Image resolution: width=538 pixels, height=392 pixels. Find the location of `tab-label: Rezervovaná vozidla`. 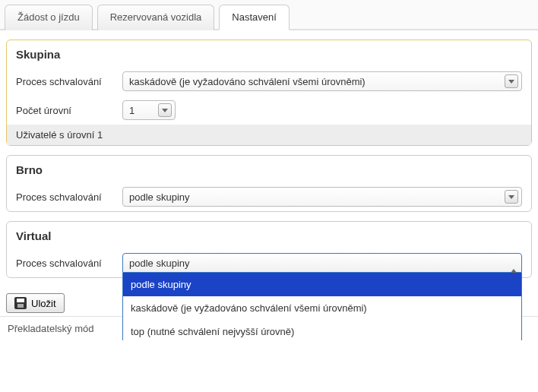

tab-label: Rezervovaná vozidla is located at coordinates (157, 17).